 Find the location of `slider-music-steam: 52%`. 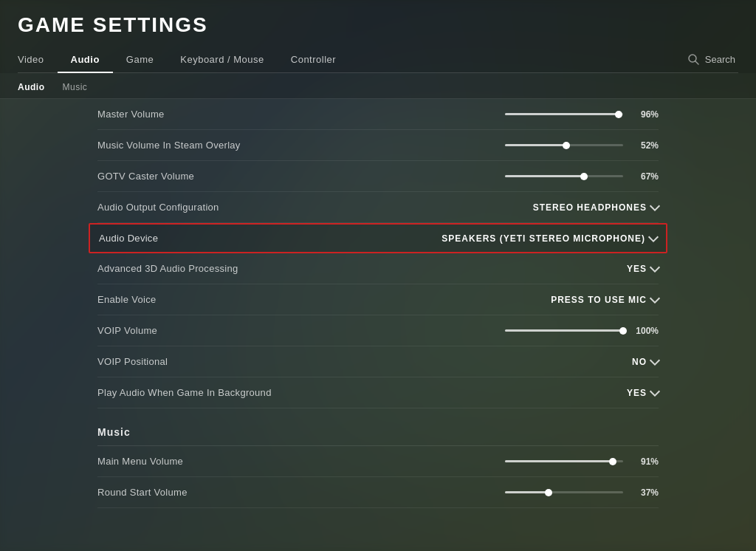

slider-music-steam: 52% is located at coordinates (582, 146).